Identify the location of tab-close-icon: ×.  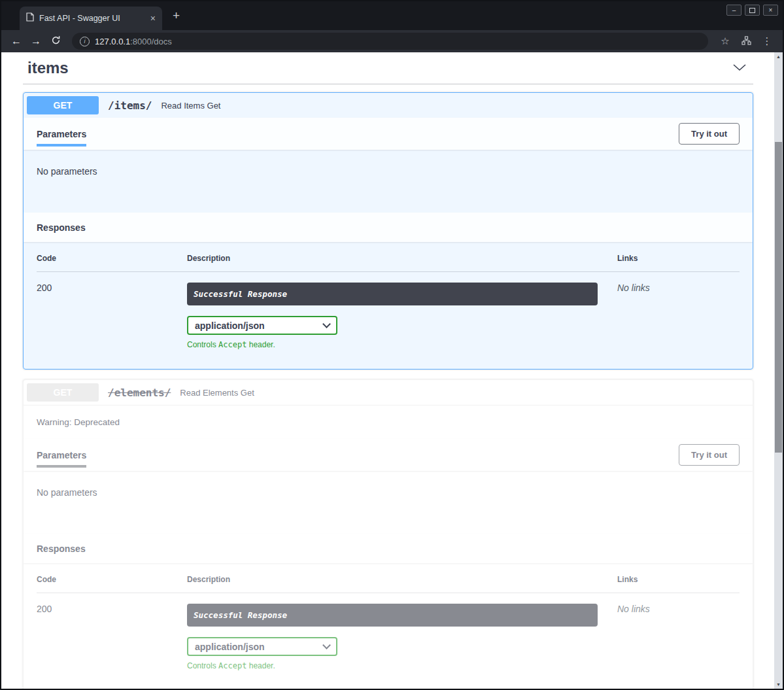
(153, 18).